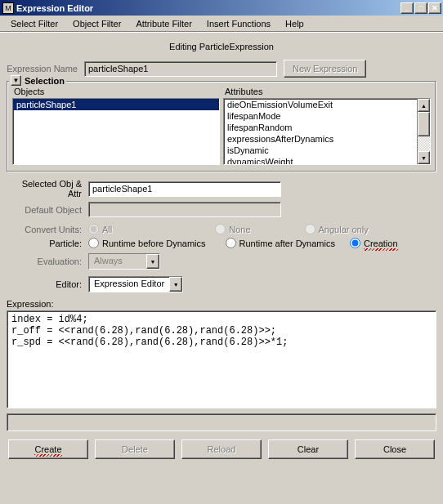 This screenshot has height=504, width=443. I want to click on default-object-field, so click(185, 209).